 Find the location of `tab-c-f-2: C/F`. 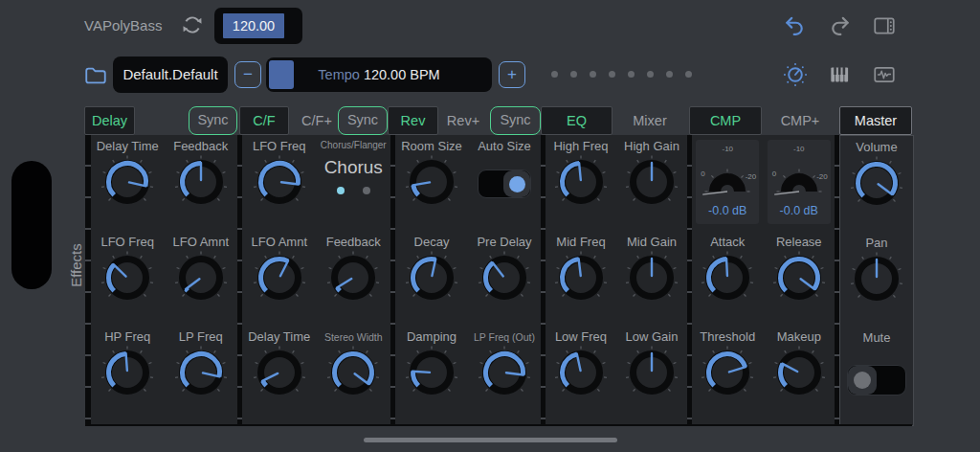

tab-c-f-2: C/F is located at coordinates (264, 121).